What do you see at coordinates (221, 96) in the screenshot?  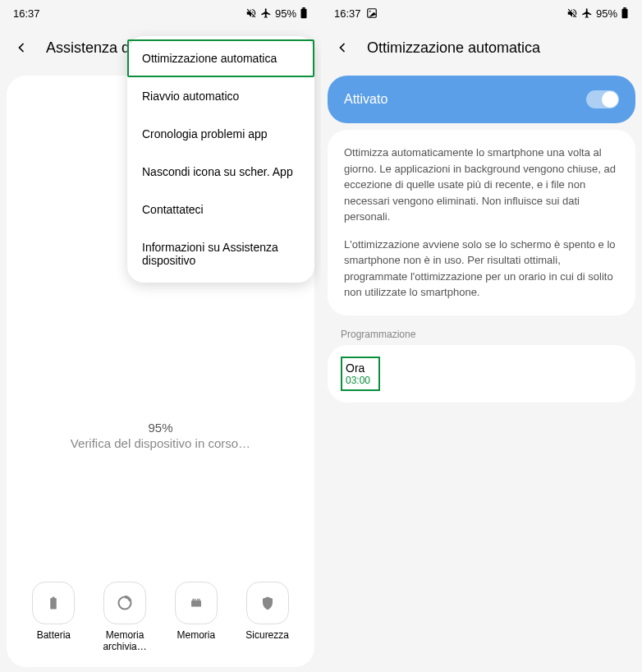 I see `menu-item-auto-restart: Riavvio automatico` at bounding box center [221, 96].